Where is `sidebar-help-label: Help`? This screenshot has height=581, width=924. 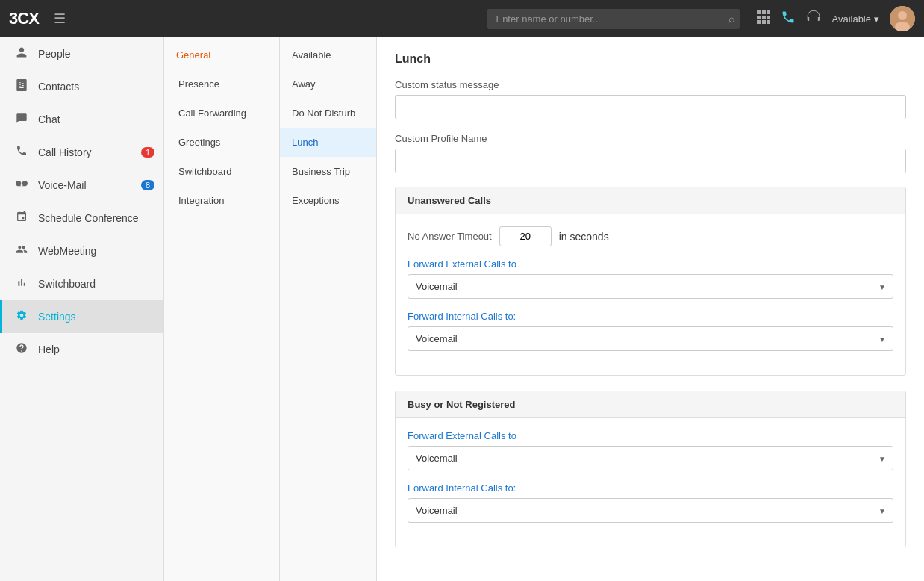
sidebar-help-label: Help is located at coordinates (49, 349).